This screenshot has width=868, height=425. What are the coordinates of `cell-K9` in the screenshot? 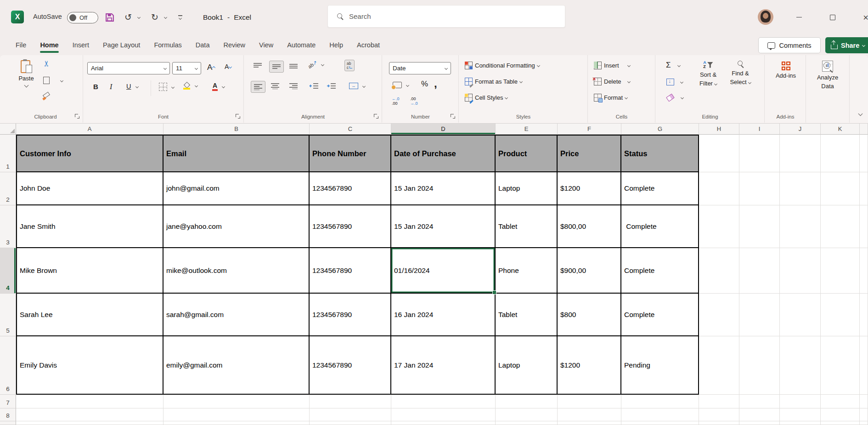 It's located at (840, 423).